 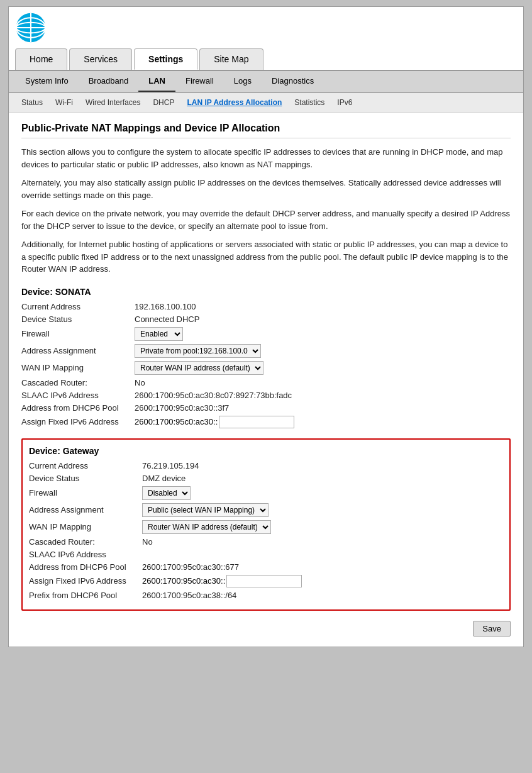 What do you see at coordinates (257, 422) in the screenshot?
I see `sonata-fixed-ipv6-input` at bounding box center [257, 422].